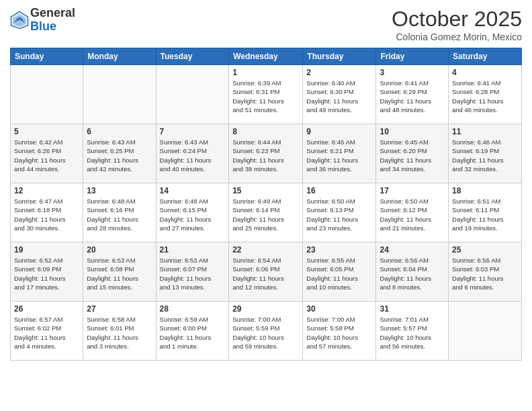 The width and height of the screenshot is (532, 411). Describe the element at coordinates (266, 132) in the screenshot. I see `day-number: 8` at that location.